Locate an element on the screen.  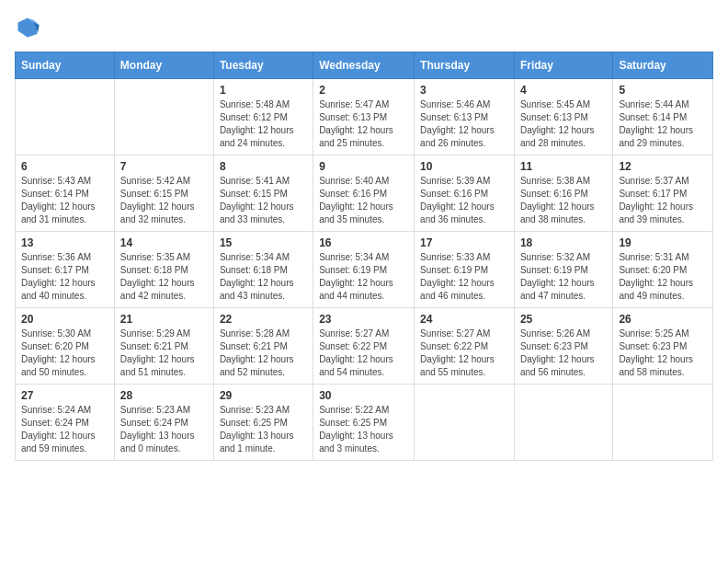
day-info: Sunrise: 5:35 AM Sunset: 6:18 PM Dayligh… is located at coordinates (164, 277).